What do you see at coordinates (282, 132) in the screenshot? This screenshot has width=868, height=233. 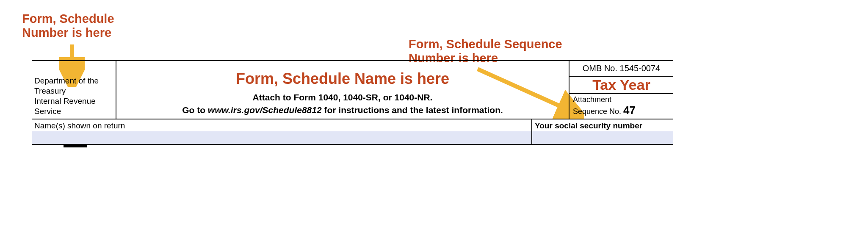 I see `names-cell: Name(s) shown on return` at bounding box center [282, 132].